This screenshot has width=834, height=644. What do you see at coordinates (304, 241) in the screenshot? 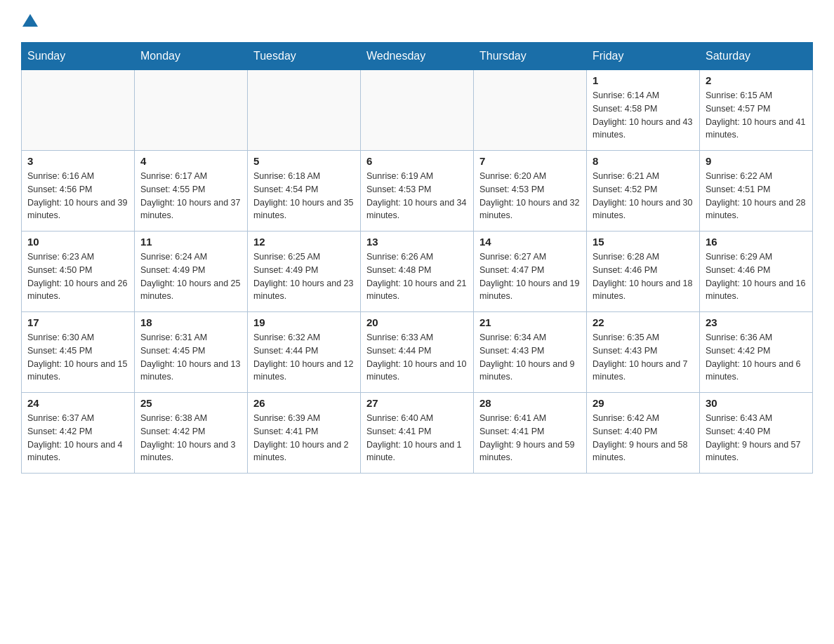
I see `day-number: 12` at bounding box center [304, 241].